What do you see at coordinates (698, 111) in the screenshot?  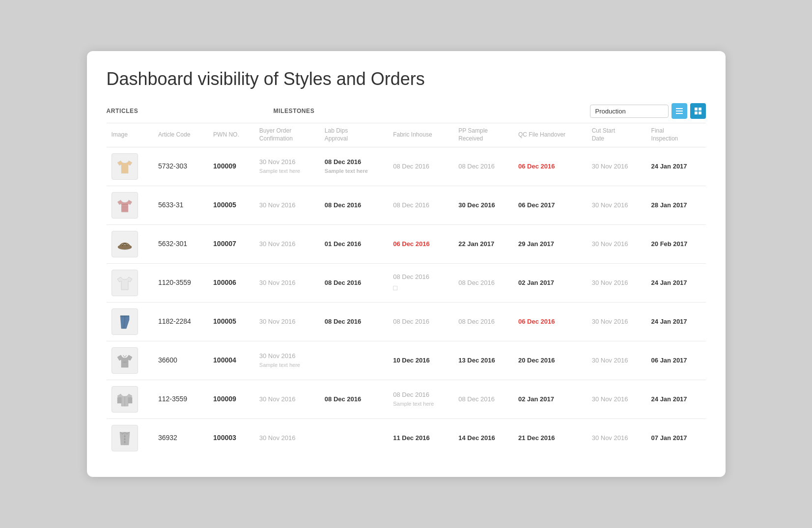 I see `grid-view-button` at bounding box center [698, 111].